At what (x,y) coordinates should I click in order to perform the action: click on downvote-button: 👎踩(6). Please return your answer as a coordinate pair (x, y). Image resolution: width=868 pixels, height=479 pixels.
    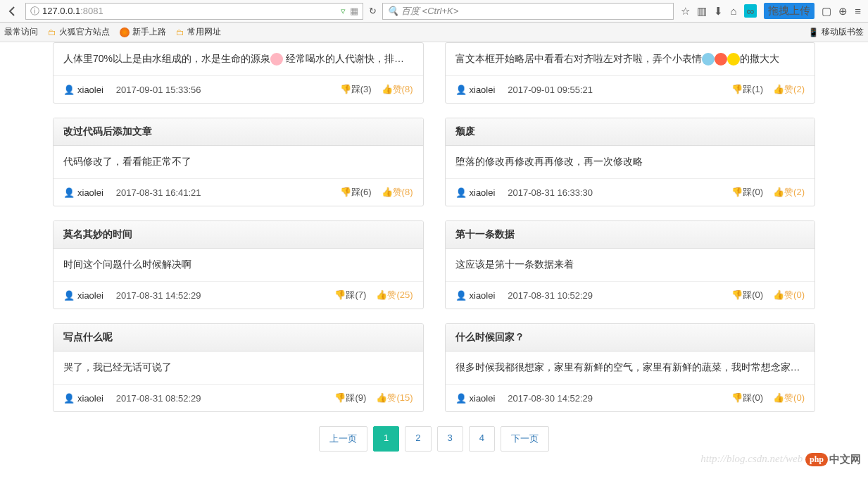
    Looking at the image, I should click on (356, 192).